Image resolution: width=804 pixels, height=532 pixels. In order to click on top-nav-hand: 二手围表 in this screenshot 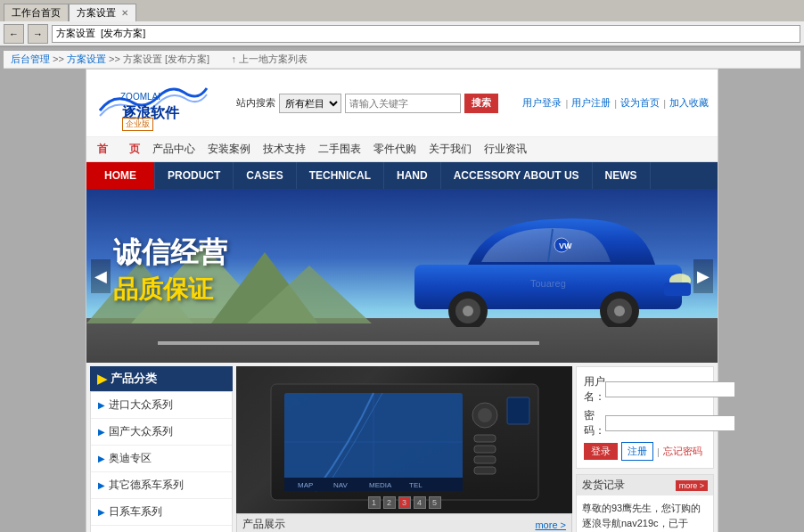, I will do `click(340, 150)`.